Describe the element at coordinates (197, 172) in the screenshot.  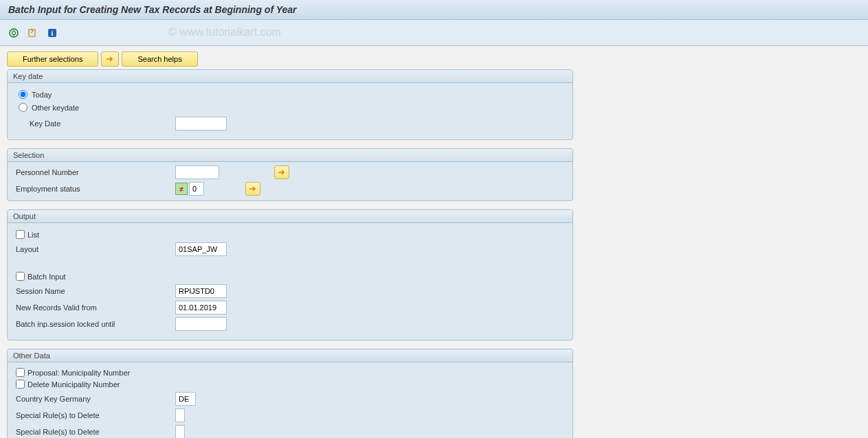
I see `input-personnel-number` at that location.